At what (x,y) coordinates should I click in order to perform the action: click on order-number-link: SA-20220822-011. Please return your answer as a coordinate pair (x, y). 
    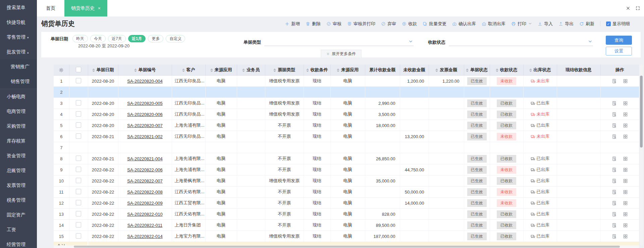
    Looking at the image, I should click on (145, 225).